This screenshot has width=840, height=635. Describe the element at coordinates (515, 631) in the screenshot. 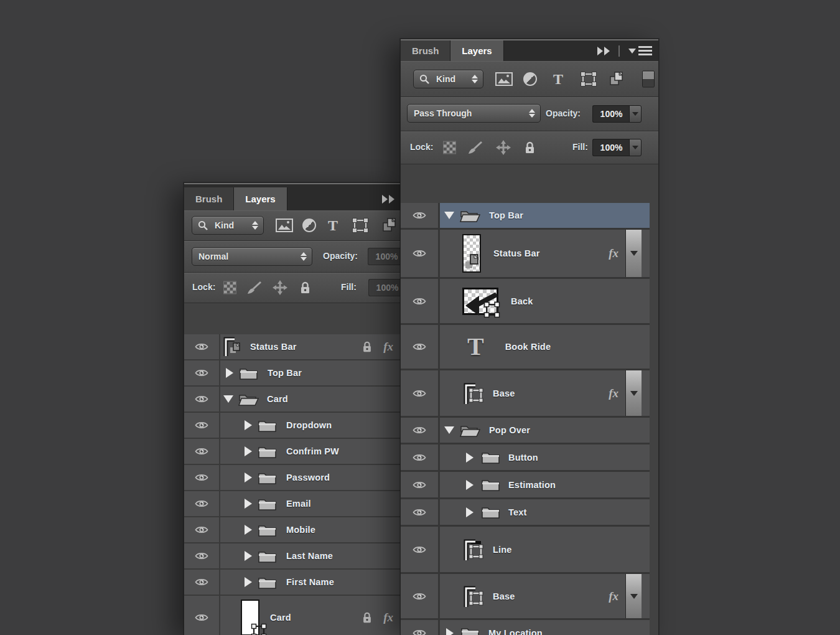

I see `layer-name: My Location` at that location.